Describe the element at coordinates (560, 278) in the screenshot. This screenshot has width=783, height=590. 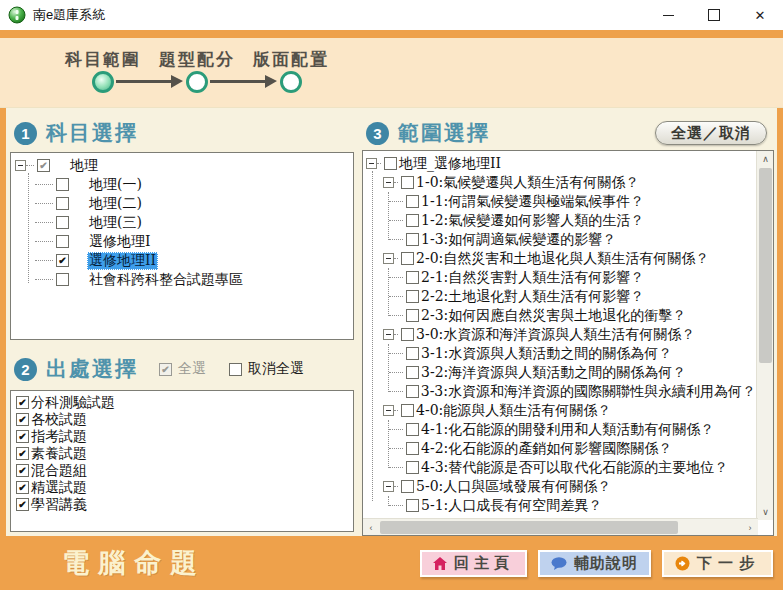
I see `tree-item: 2-1:自然災害對人類生活有何影響？` at that location.